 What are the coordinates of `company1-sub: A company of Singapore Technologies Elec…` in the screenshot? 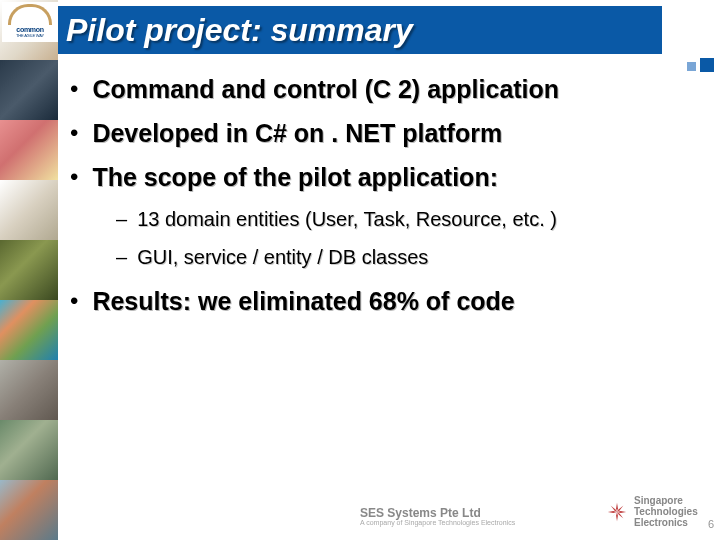 It's located at (438, 522).